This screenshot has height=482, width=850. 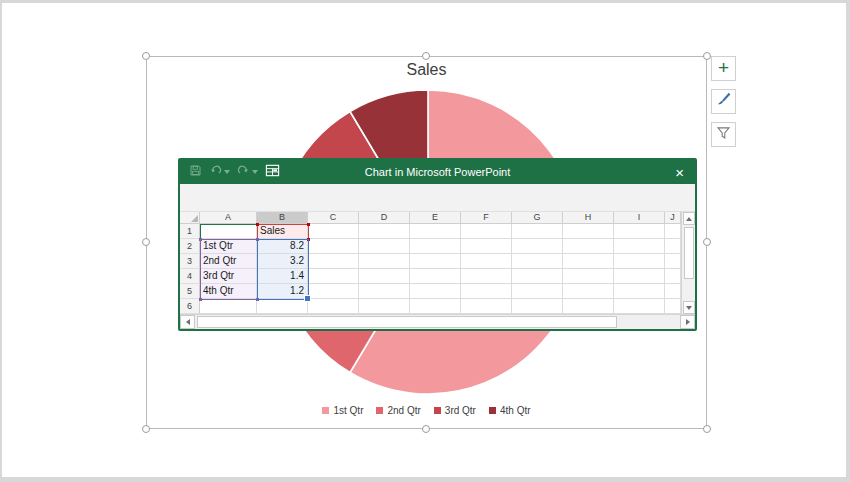 I want to click on cell-J2, so click(x=673, y=246).